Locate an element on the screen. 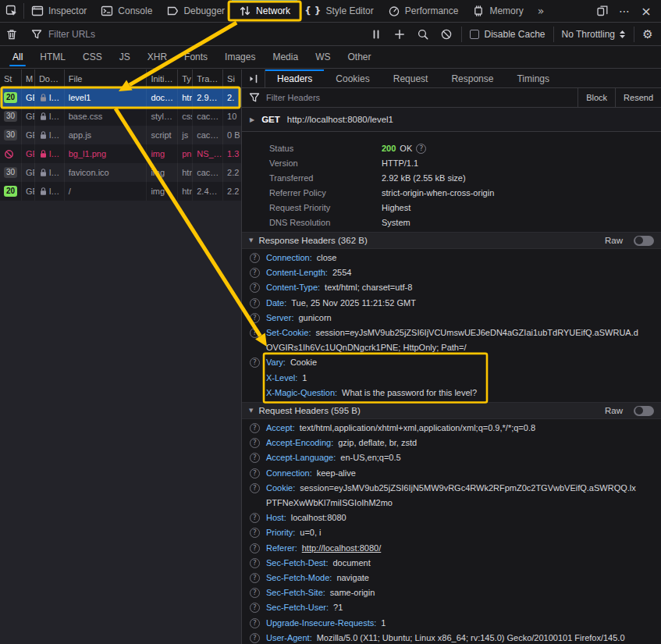  devtools-tab: Debugger is located at coordinates (195, 11).